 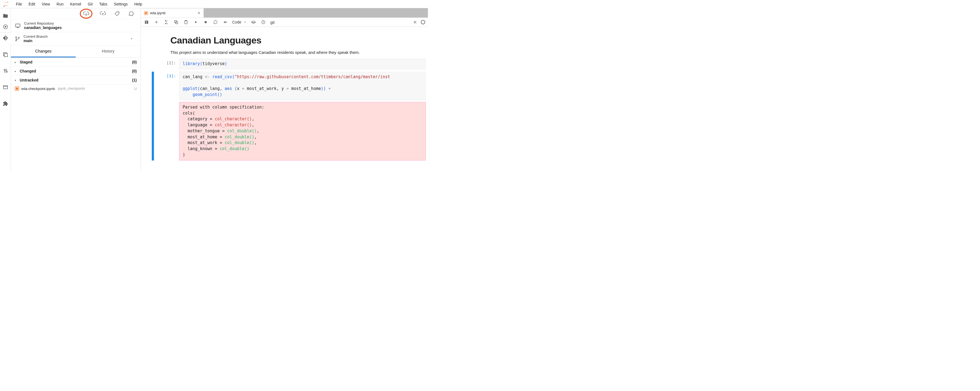 What do you see at coordinates (103, 4) in the screenshot?
I see `menu-tabs: Tabs` at bounding box center [103, 4].